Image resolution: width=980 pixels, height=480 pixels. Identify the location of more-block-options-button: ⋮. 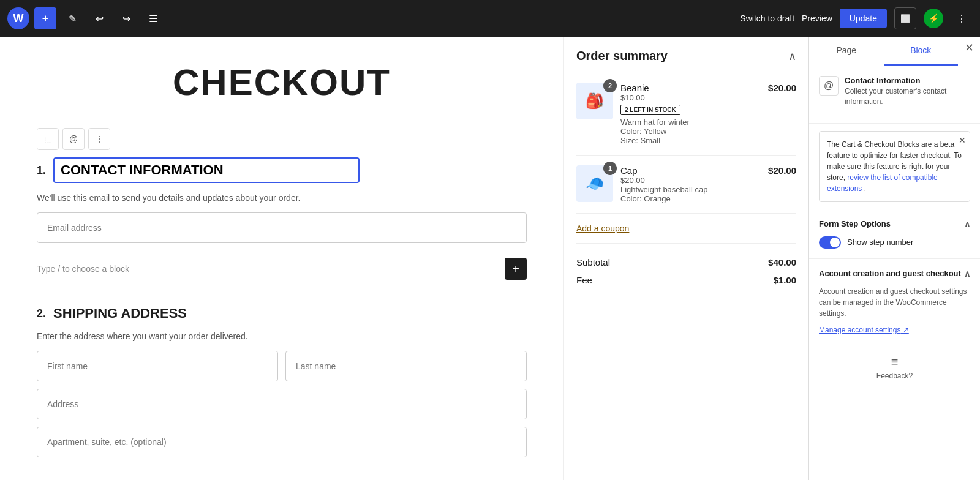
(99, 139).